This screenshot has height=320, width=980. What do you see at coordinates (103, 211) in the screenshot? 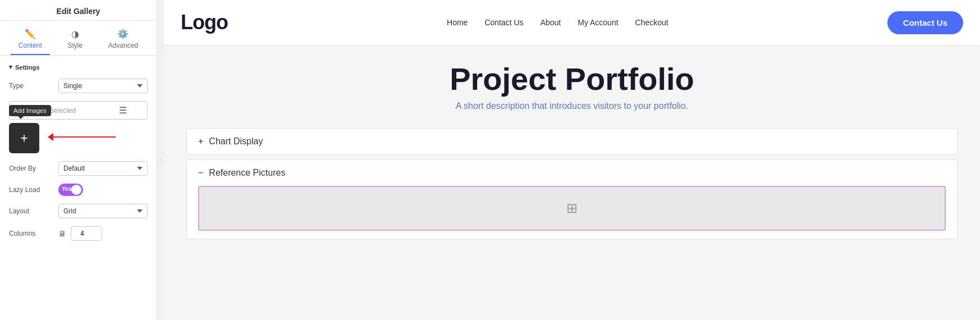
I see `layout-select: Grid Masonry Justified` at bounding box center [103, 211].